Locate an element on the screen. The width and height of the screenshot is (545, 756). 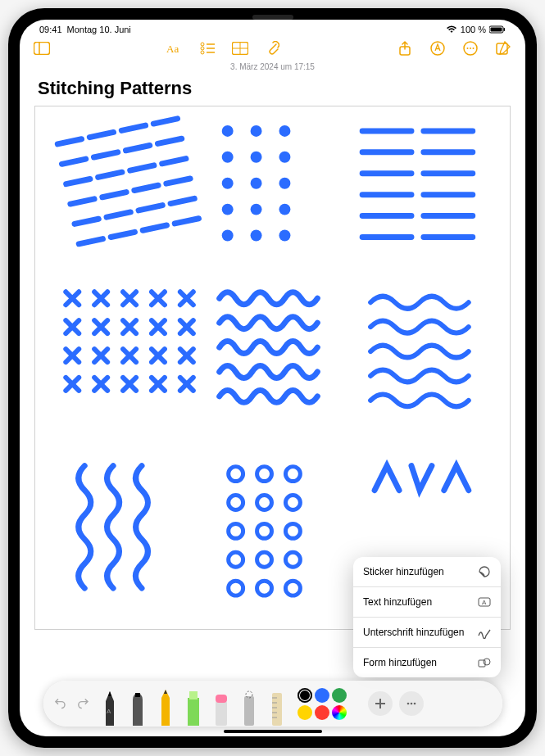
more-button is located at coordinates (470, 48).